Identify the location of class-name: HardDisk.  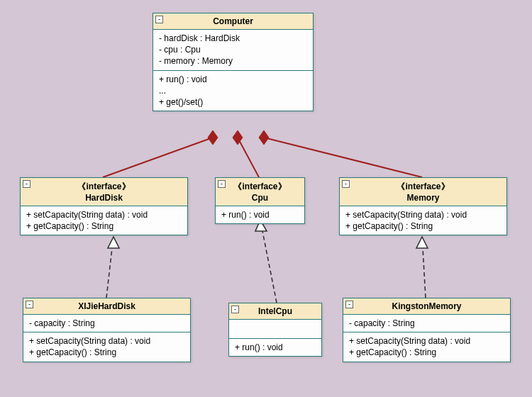
(104, 198).